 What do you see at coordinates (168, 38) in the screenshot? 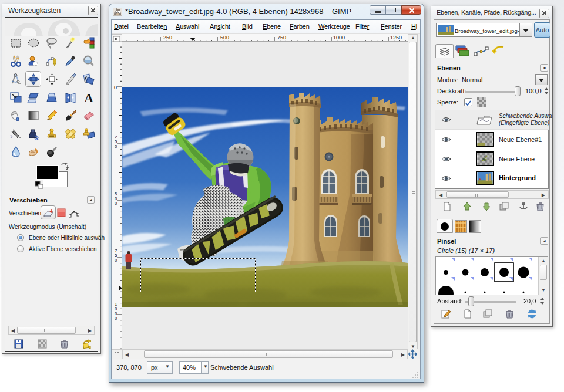
I see `svg-text: 250` at bounding box center [168, 38].